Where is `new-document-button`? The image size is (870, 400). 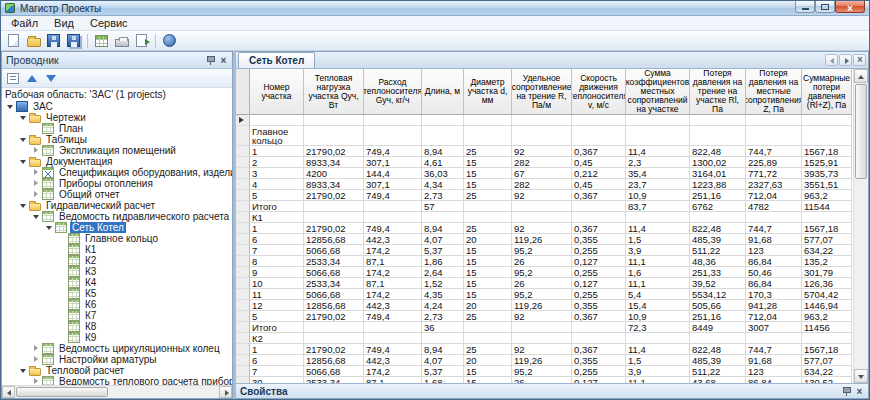 new-document-button is located at coordinates (14, 41).